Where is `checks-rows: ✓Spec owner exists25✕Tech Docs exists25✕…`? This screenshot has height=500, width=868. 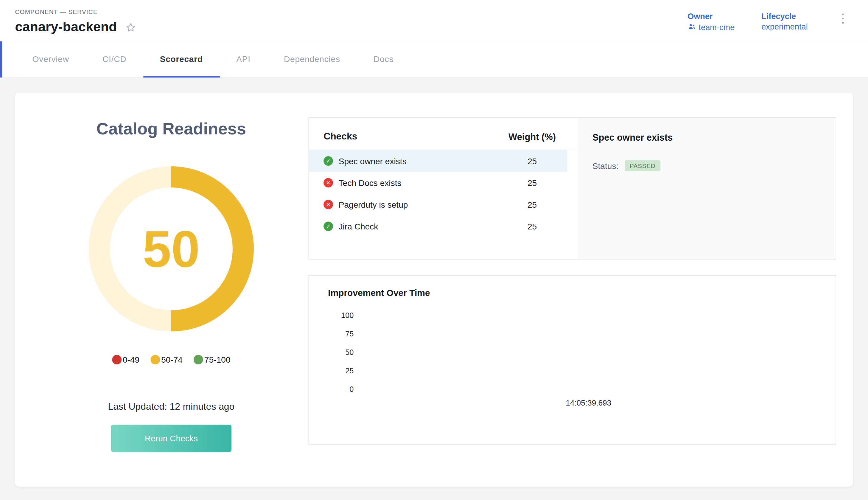
checks-rows: ✓Spec owner exists25✕Tech Docs exists25✕… is located at coordinates (443, 194).